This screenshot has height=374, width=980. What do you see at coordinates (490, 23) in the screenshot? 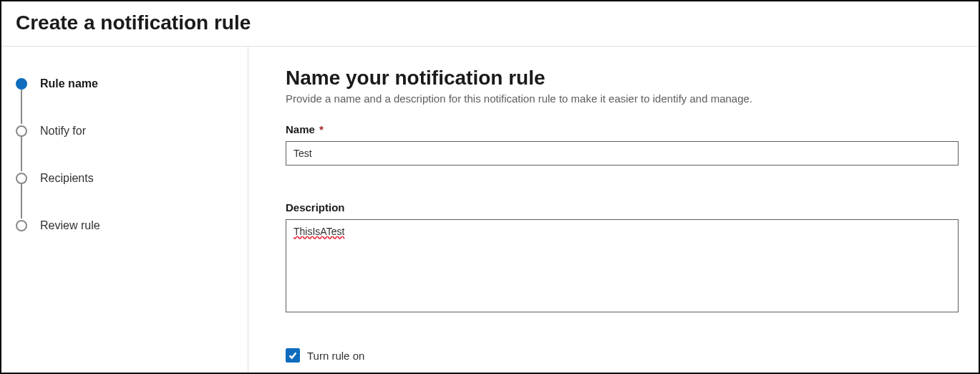
I see `wizard-title: Create a notification rule` at bounding box center [490, 23].